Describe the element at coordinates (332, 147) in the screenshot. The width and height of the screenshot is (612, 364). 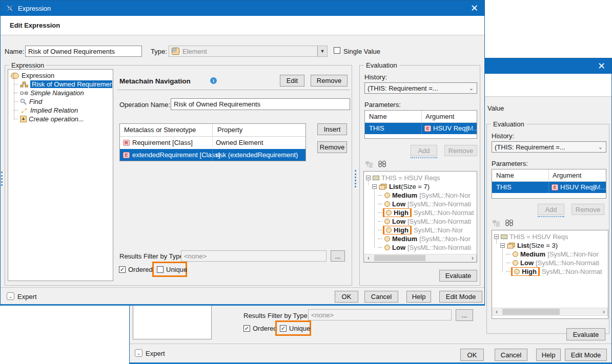
I see `remove-row-button: Remove` at that location.